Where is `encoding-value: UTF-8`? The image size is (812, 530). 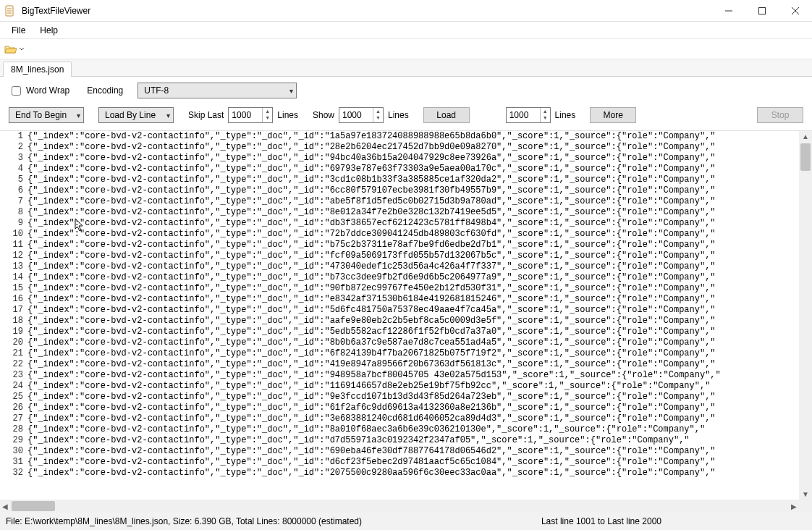 encoding-value: UTF-8 is located at coordinates (156, 91).